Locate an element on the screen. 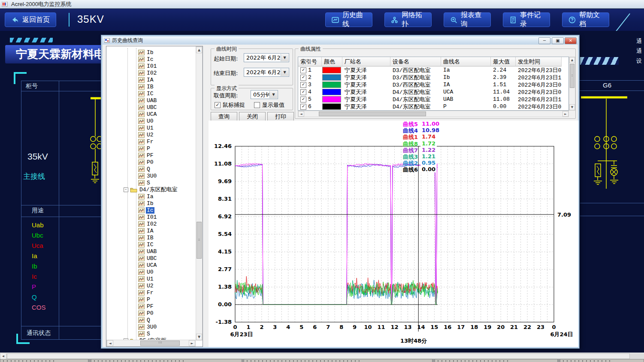  tree-folder-D4/东区配电室: −D4/东区配电室 is located at coordinates (151, 190).